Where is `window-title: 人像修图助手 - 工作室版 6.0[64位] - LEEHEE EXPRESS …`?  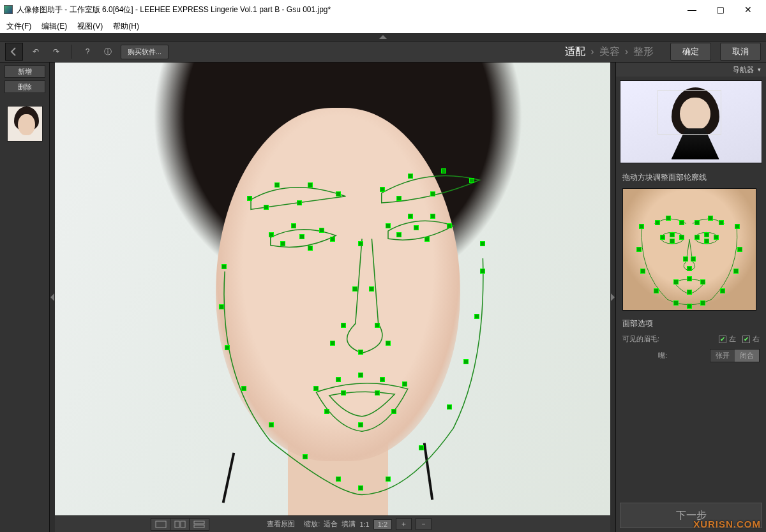 window-title: 人像修图助手 - 工作室版 6.0[64位] - LEEHEE EXPRESS … is located at coordinates (347, 10).